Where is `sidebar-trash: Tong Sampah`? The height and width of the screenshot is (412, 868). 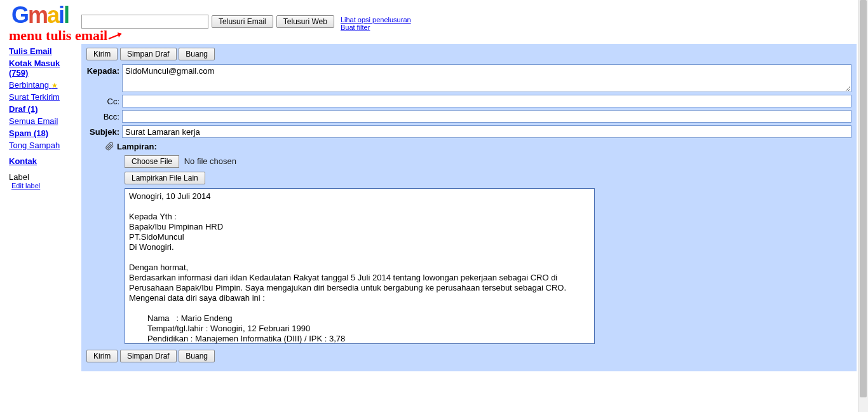
sidebar-trash: Tong Sampah is located at coordinates (43, 145).